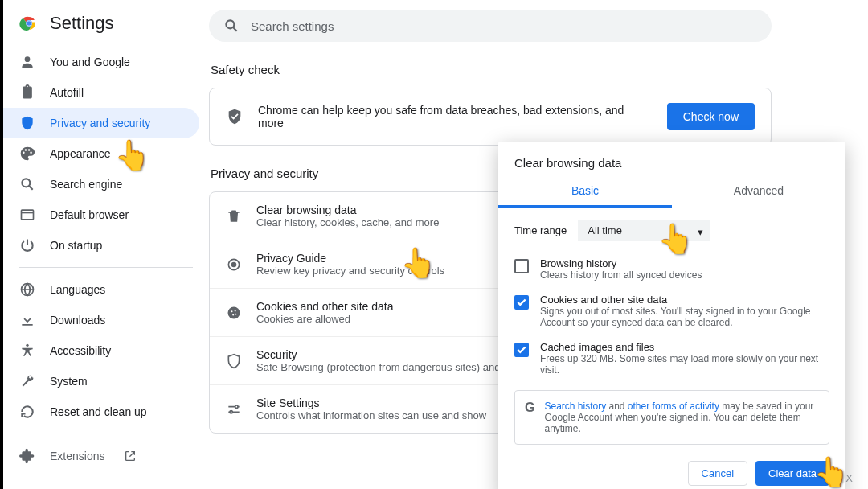  Describe the element at coordinates (672, 270) in the screenshot. I see `option-browsing-history: Browsing historyClears history from all …` at that location.